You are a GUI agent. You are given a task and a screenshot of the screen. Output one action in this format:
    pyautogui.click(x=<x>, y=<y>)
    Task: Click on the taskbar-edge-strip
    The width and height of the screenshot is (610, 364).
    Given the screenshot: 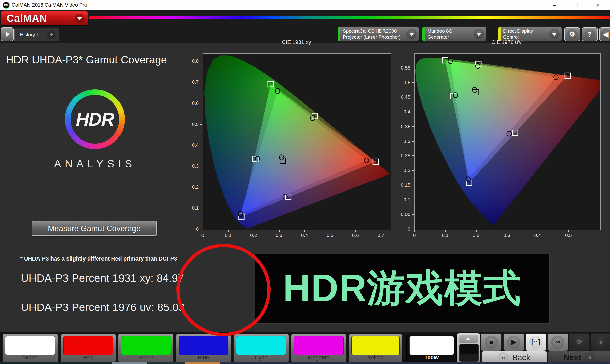 What is the action you would take?
    pyautogui.click(x=305, y=363)
    